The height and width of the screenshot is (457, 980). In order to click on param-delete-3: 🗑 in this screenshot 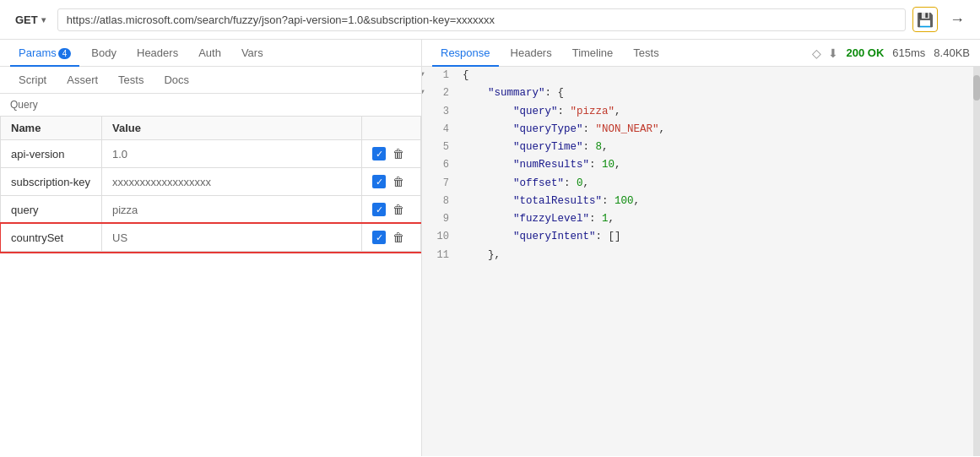, I will do `click(398, 237)`.